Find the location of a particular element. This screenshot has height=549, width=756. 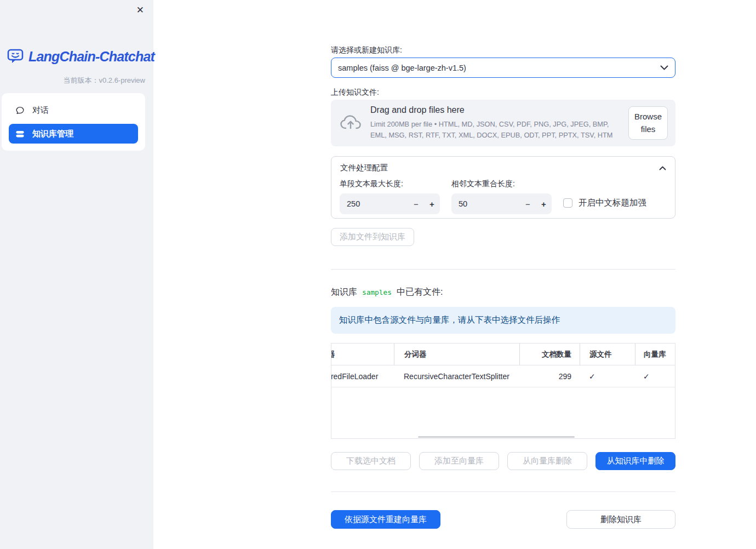

chat-bubble-icon is located at coordinates (20, 111).